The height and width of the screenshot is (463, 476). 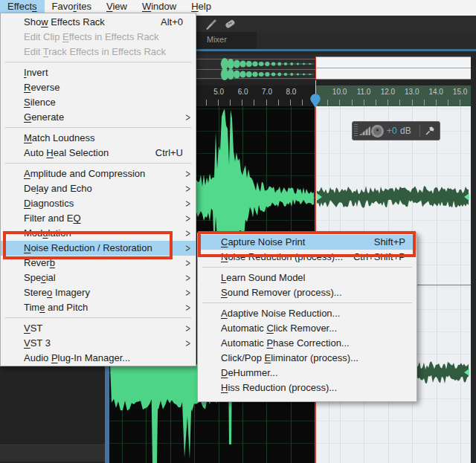 What do you see at coordinates (98, 358) in the screenshot?
I see `effects-menu-item-audio-plug-in-manager: Audio Plug-In Manager...` at bounding box center [98, 358].